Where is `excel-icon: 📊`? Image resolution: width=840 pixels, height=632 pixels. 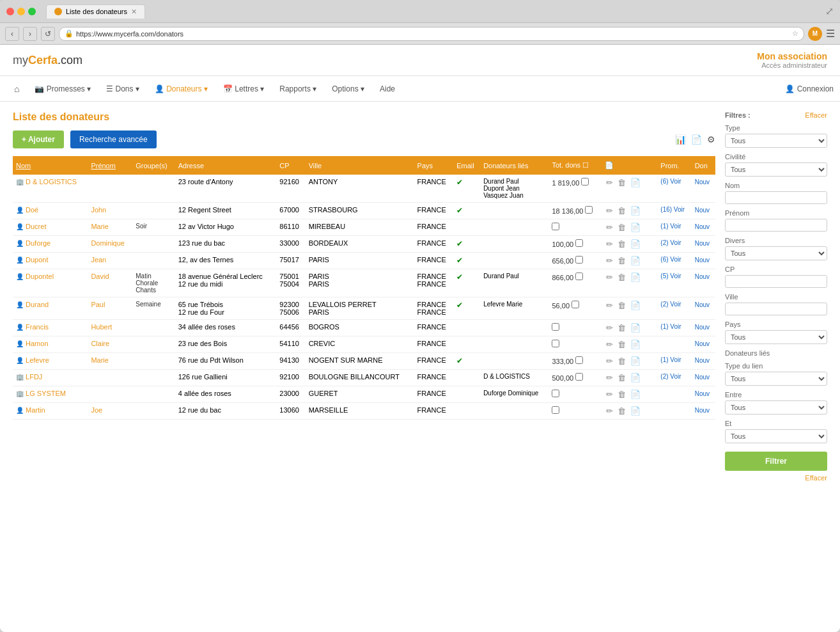 excel-icon: 📊 is located at coordinates (680, 139).